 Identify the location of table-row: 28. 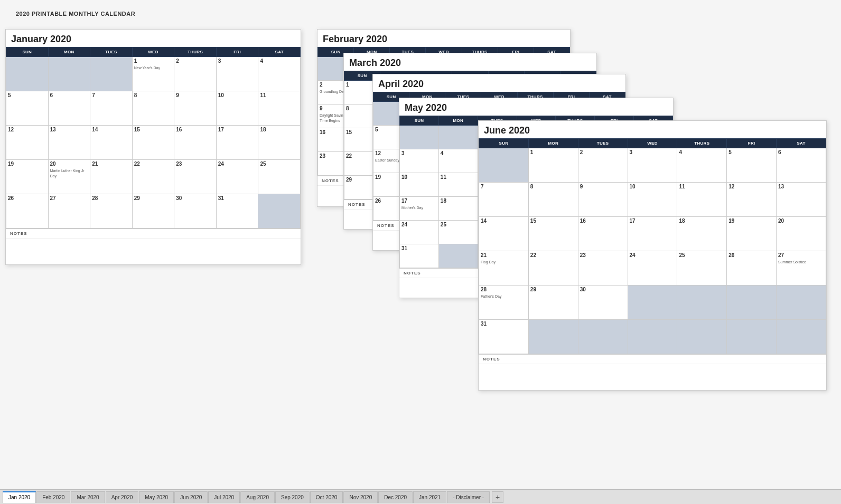
(111, 211).